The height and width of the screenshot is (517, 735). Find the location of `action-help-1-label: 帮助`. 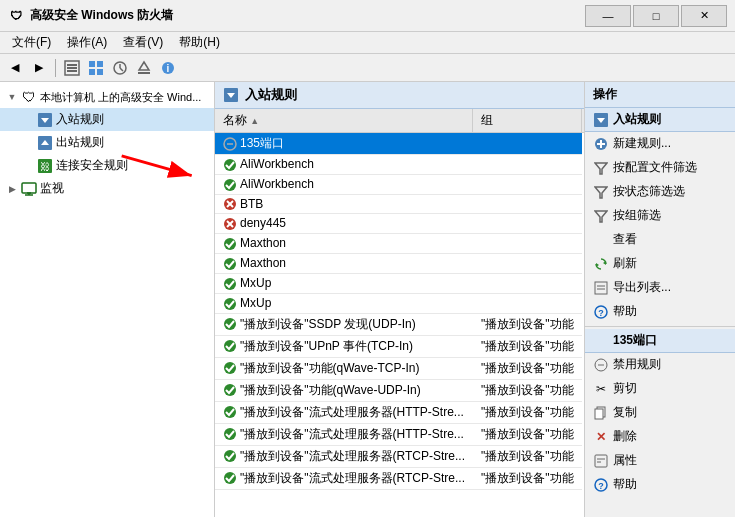

action-help-1-label: 帮助 is located at coordinates (625, 312).